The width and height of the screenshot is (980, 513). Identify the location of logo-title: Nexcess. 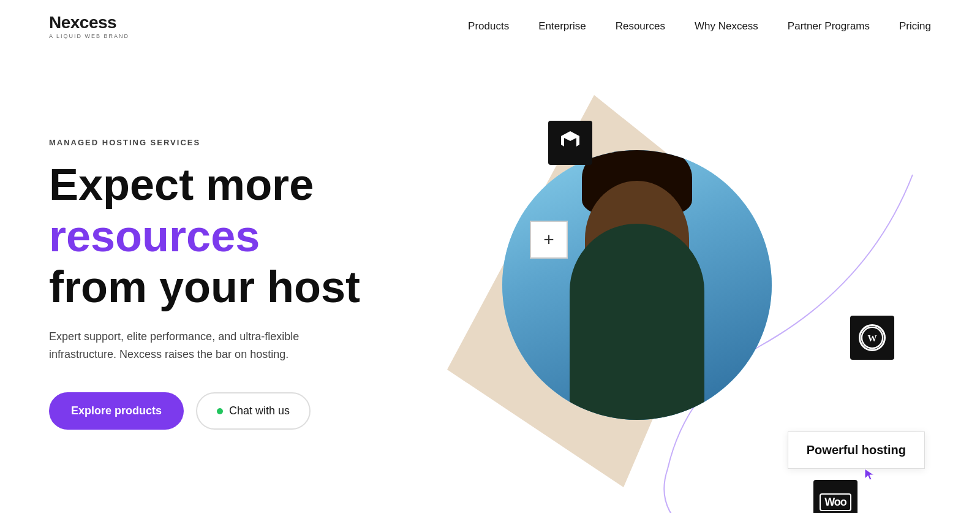
(89, 23).